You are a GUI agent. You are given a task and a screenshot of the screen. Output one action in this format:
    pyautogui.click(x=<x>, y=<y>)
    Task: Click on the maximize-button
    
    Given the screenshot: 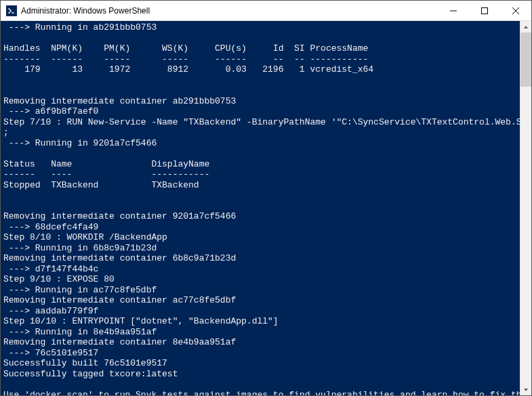 What is the action you would take?
    pyautogui.click(x=485, y=11)
    